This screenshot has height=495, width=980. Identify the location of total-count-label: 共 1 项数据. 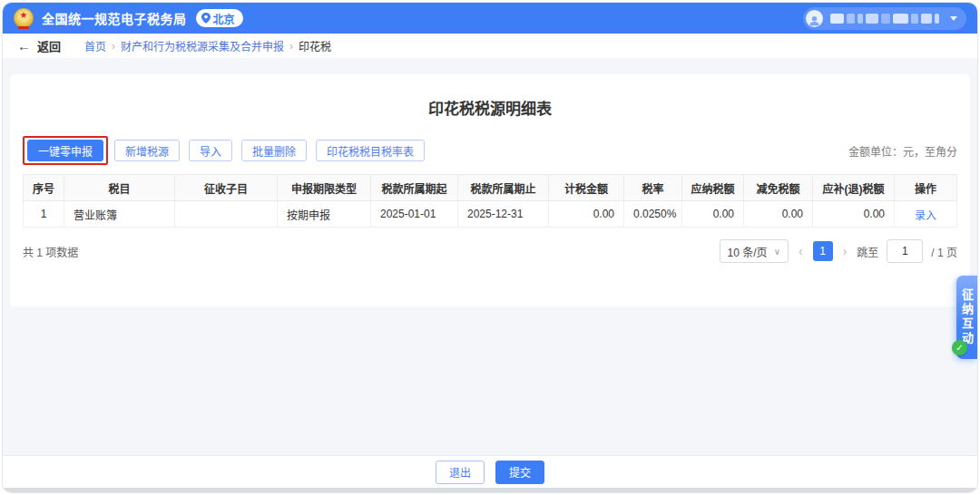
(51, 252).